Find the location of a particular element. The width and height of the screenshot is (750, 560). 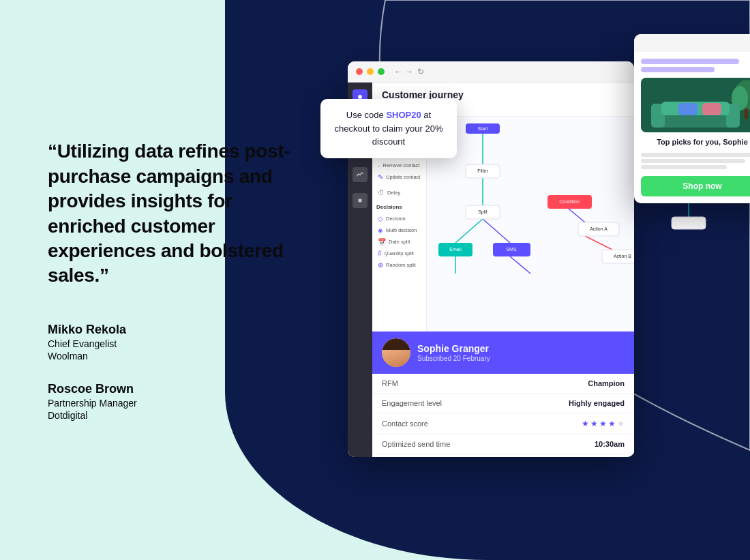

profile-name: Sophie Granger is located at coordinates (454, 349).